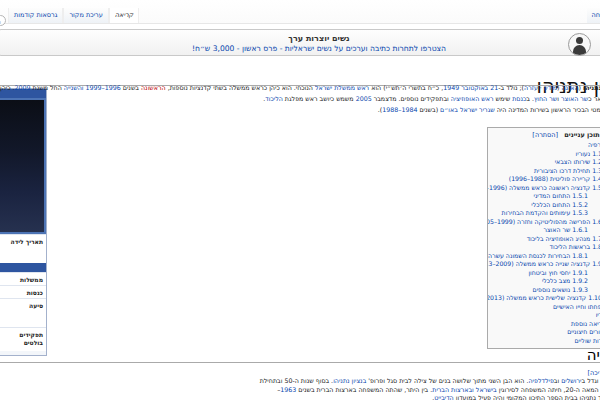 The image size is (600, 400). I want to click on inline-link: כנסת, so click(519, 98).